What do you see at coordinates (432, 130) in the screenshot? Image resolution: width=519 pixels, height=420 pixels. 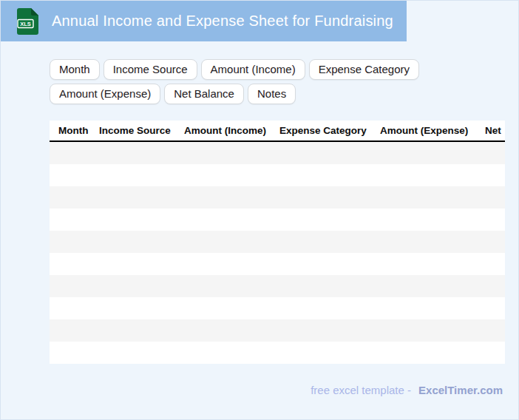 I see `col-header-amount-expense: Amount (Expense)` at bounding box center [432, 130].